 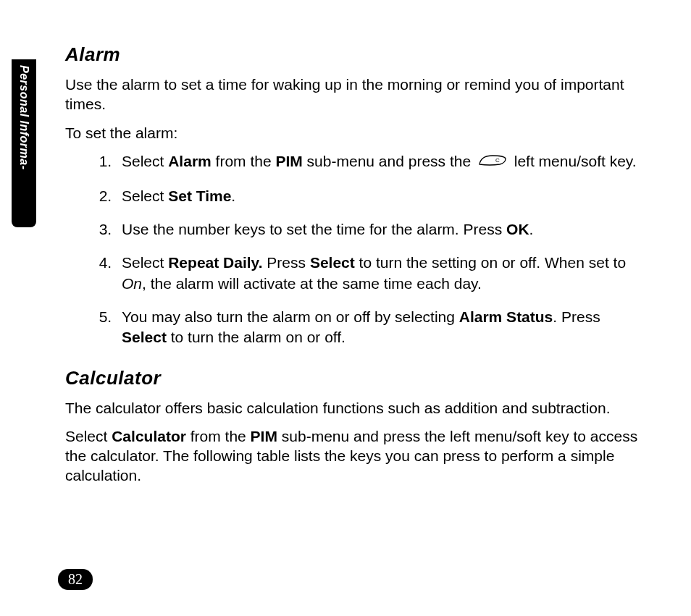 What do you see at coordinates (355, 94) in the screenshot?
I see `alarm-intro: Use the alarm to set a time for waking u…` at bounding box center [355, 94].